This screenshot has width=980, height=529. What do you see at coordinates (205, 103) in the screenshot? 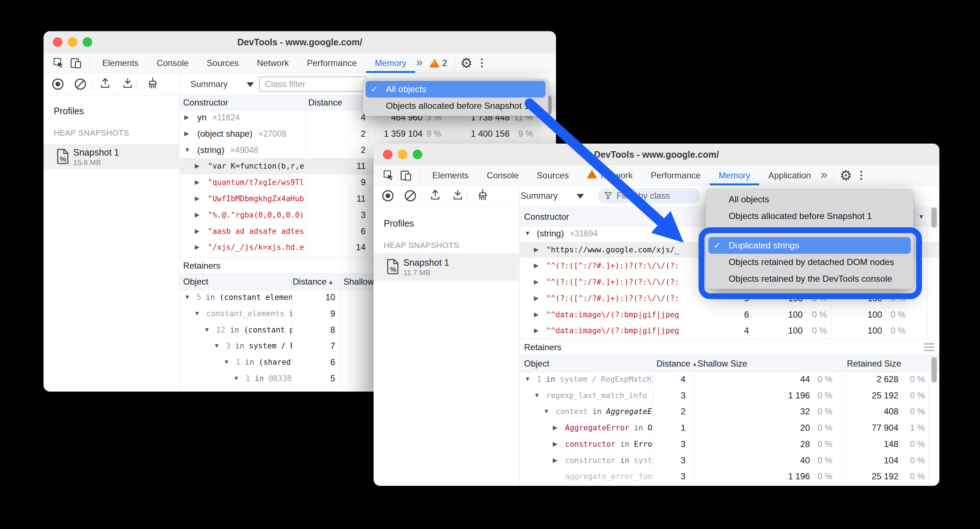
I see `column-constructor: Constructor` at bounding box center [205, 103].